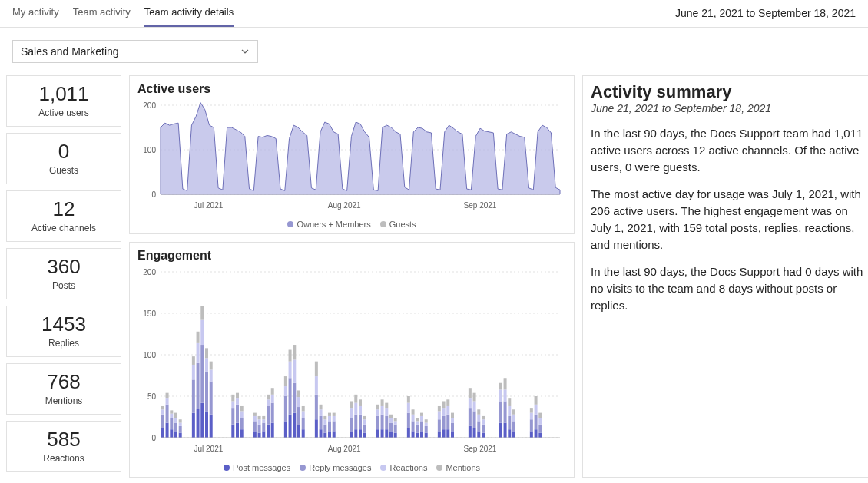 This screenshot has width=868, height=483. Describe the element at coordinates (64, 447) in the screenshot. I see `stat-card-reactions: 585 Reactions` at that location.